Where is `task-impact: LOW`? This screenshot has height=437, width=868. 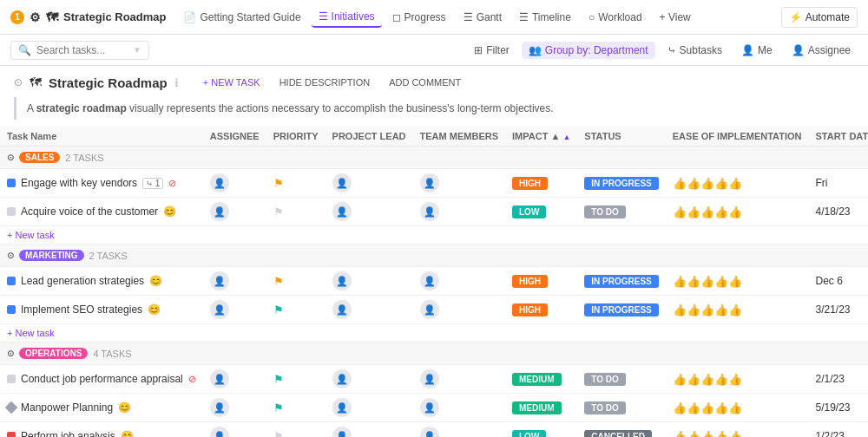
task-impact: LOW is located at coordinates (542, 430).